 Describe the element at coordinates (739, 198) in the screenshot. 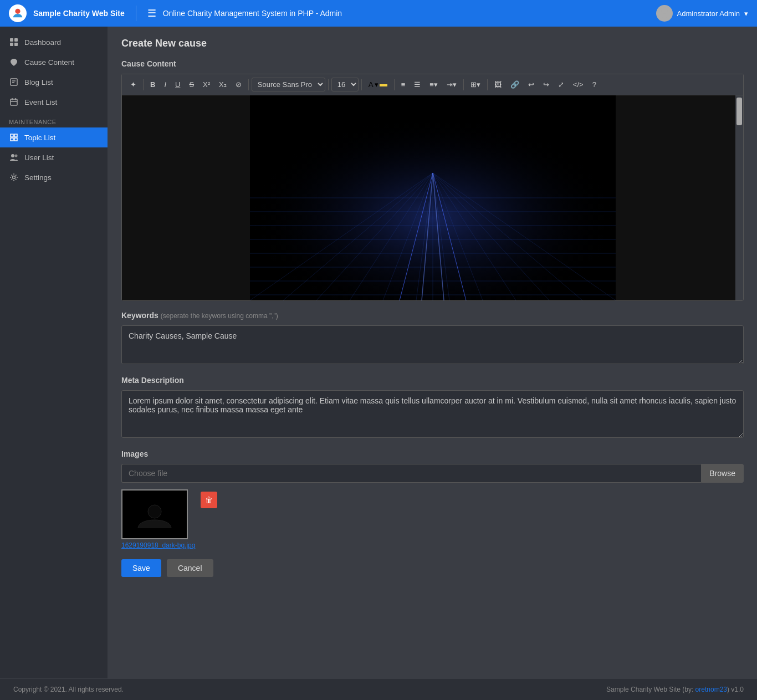

I see `editor-scrollbar` at that location.